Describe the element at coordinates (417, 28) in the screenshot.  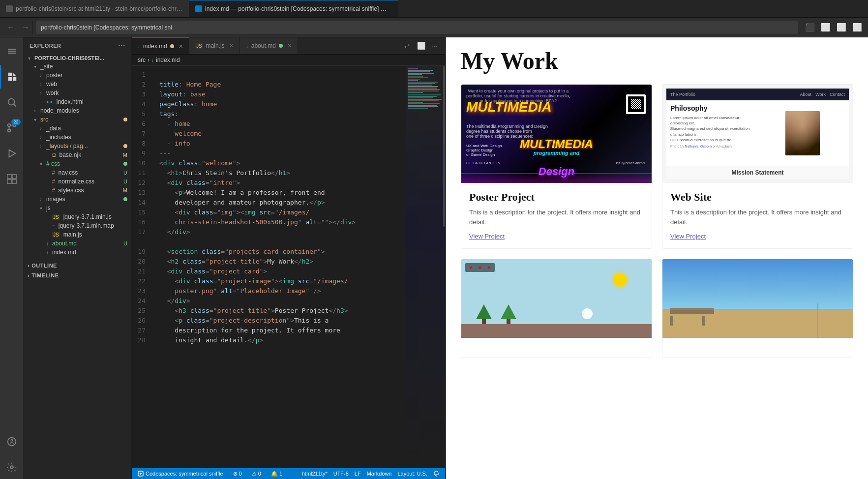
I see `url-bar: portfolio-chris0stein [Codespaces: symme…` at that location.